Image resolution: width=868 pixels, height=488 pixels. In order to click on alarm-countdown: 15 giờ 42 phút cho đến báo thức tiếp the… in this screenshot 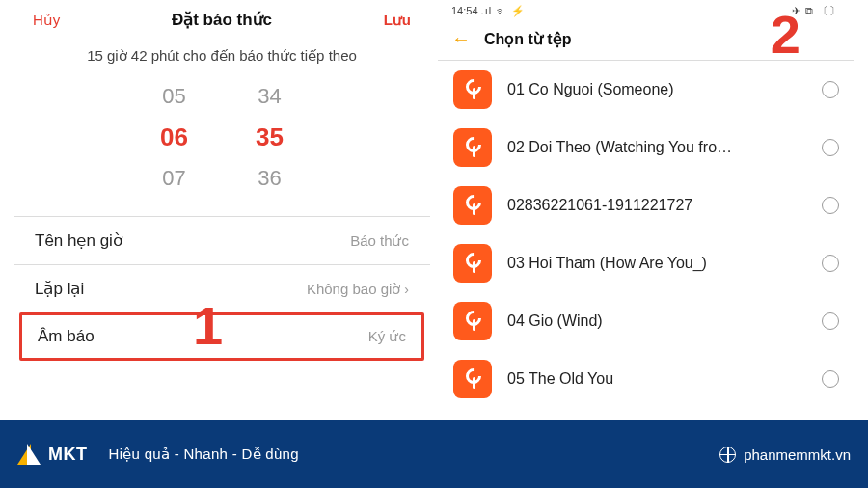, I will do `click(222, 56)`.